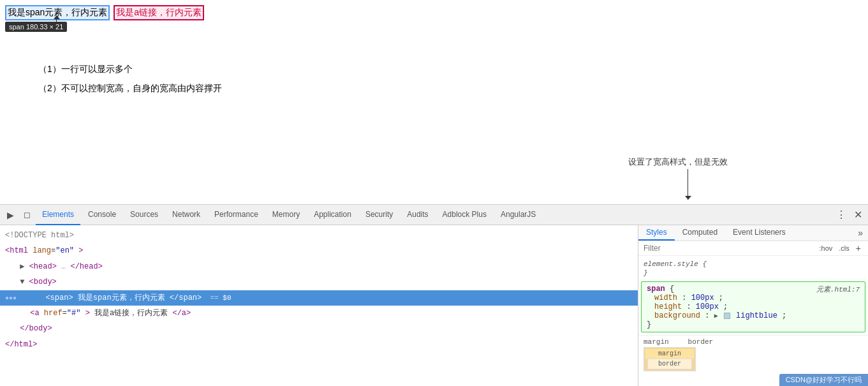 This screenshot has width=868, height=386. I want to click on devtools-device-button: ◻, so click(27, 215).